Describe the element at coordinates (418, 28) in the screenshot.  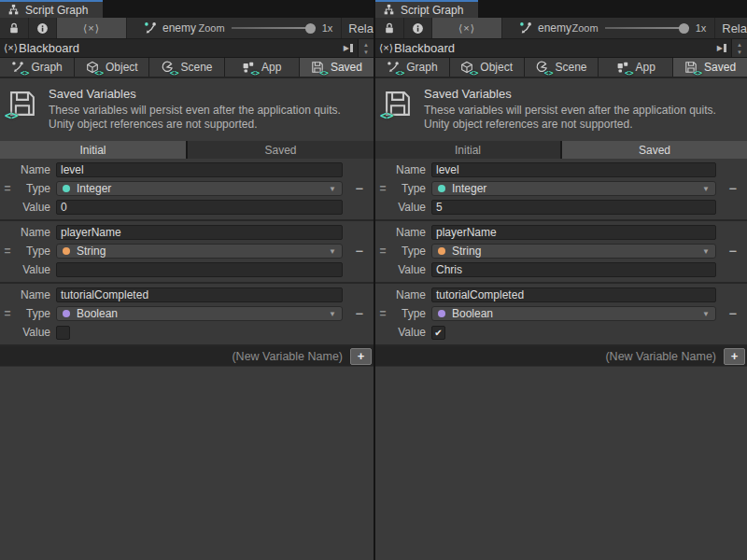
I see `info-icon` at that location.